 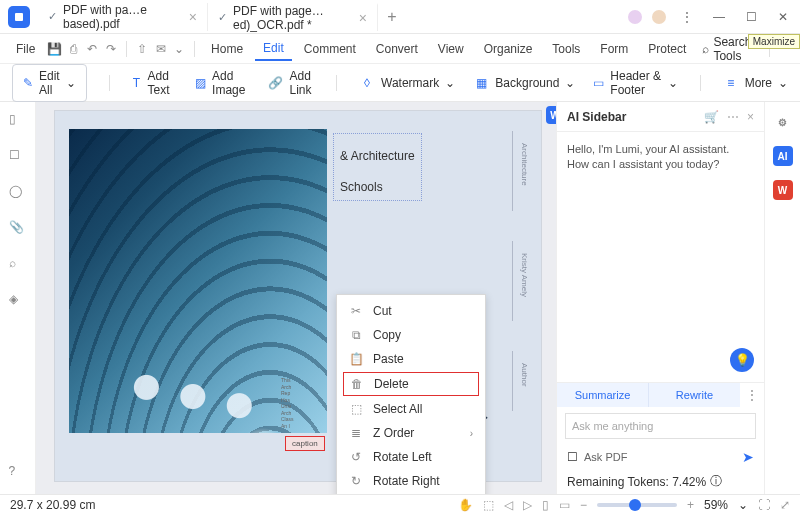 What do you see at coordinates (660, 426) in the screenshot?
I see `ai-input: Ask me anything` at bounding box center [660, 426].